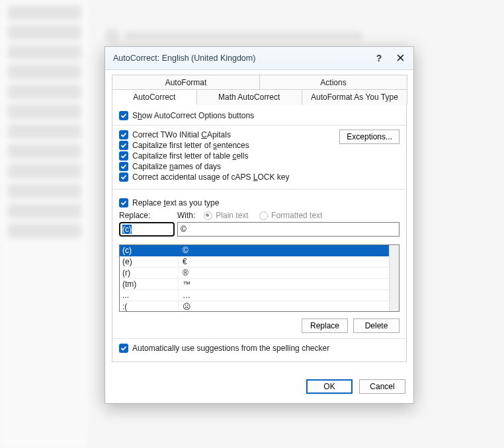 This screenshot has width=504, height=448. I want to click on auto-suggestions-label: Automatically use suggestions from the s…, so click(231, 348).